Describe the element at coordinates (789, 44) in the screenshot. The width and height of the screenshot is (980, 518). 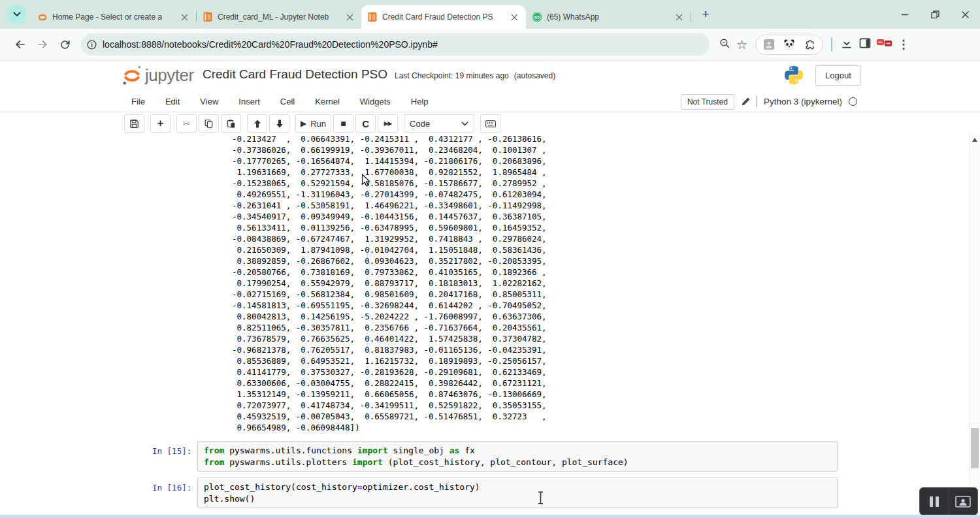
I see `panda-extension-icon` at that location.